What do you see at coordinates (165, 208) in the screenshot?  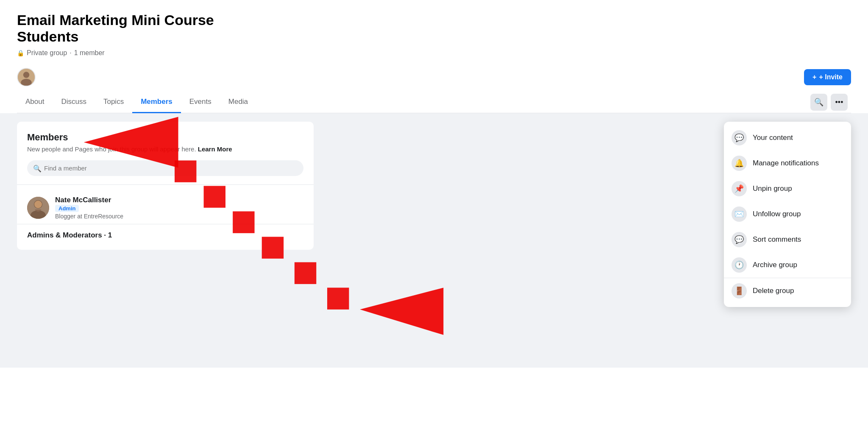 I see `member-item: Nate McCallister Admin Blogger at EntreR…` at bounding box center [165, 208].